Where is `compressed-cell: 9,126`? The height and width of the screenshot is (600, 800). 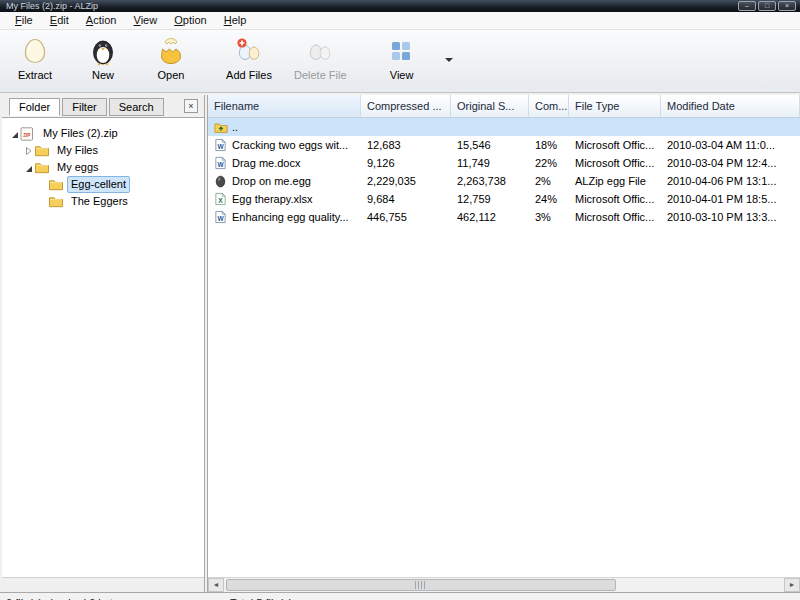 compressed-cell: 9,126 is located at coordinates (406, 163).